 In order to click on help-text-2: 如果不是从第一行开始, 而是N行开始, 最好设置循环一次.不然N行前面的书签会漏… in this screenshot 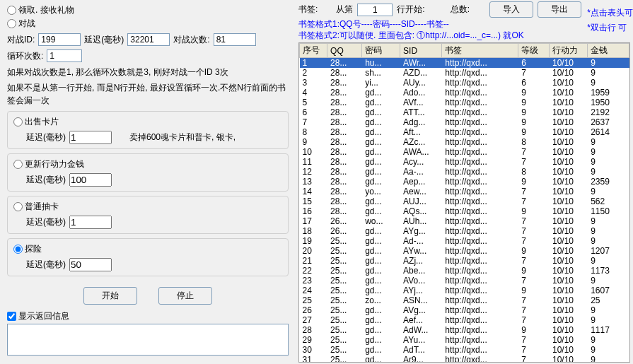, I will do `click(148, 94)`.